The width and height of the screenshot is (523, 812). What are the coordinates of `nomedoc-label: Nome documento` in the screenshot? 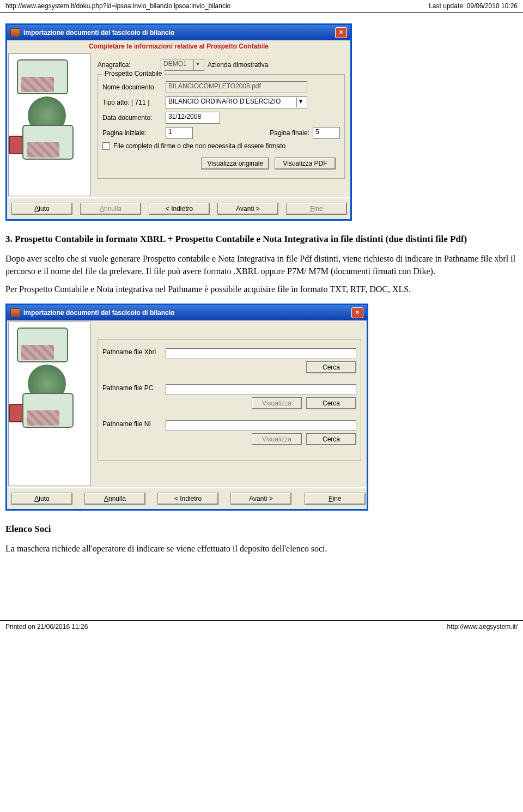 It's located at (132, 87).